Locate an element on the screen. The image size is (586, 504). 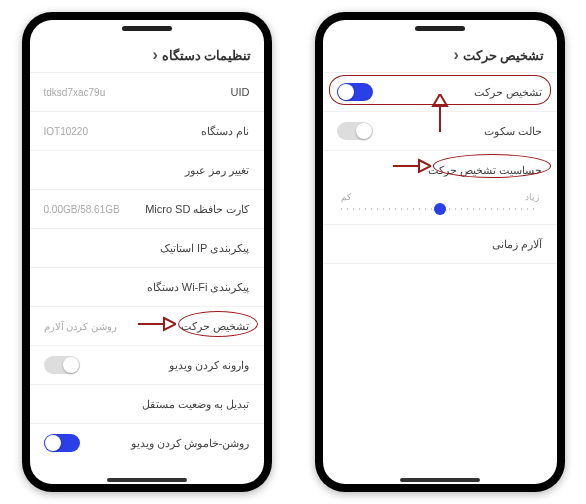
row-device-name: نام دستگاه IOT10220 is located at coordinates (147, 132).